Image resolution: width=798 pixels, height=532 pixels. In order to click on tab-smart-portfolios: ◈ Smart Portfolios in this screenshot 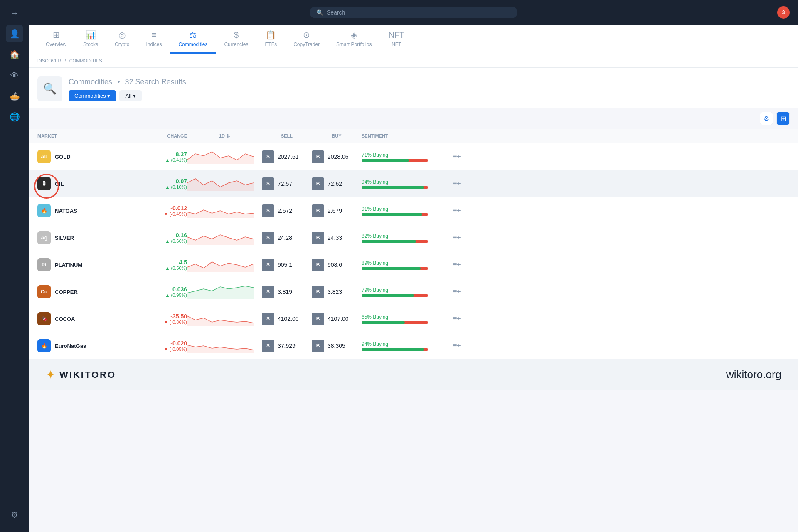, I will do `click(354, 39)`.